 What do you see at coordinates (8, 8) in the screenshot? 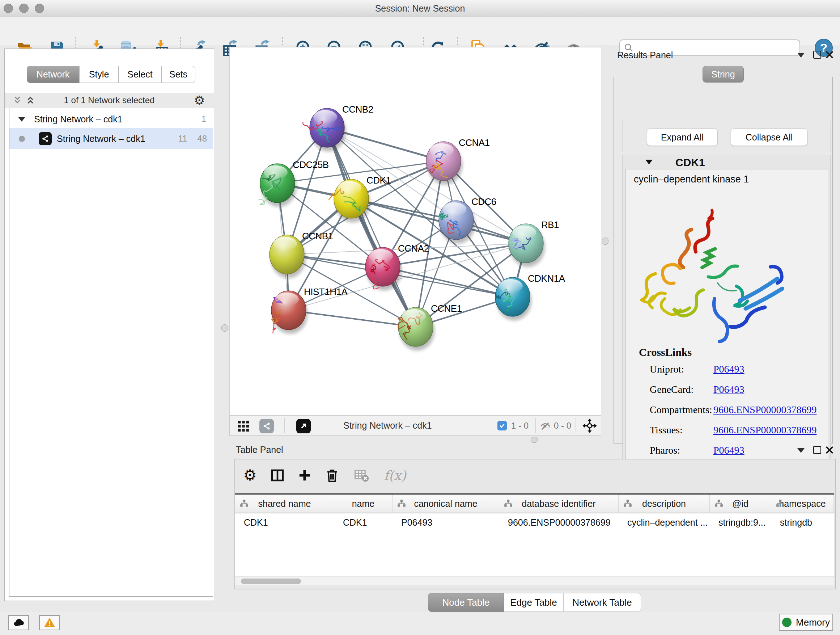
I see `window-close-button` at bounding box center [8, 8].